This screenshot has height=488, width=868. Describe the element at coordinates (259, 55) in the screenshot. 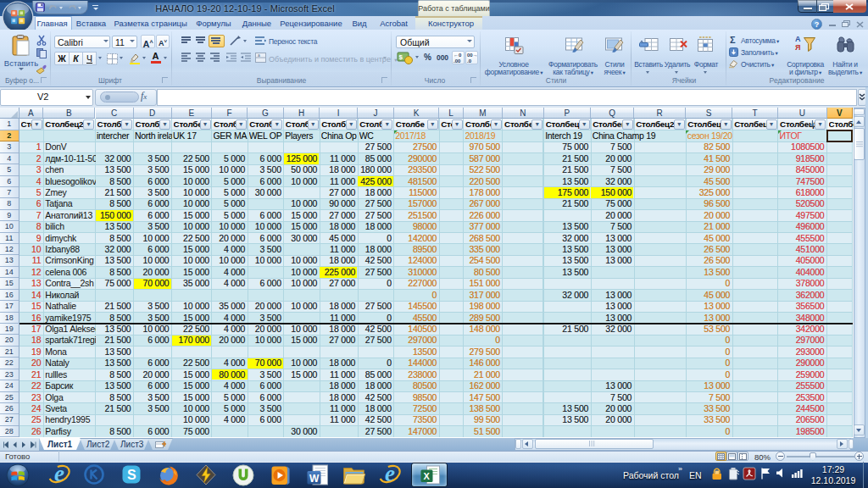

I see `svg-text: a` at that location.